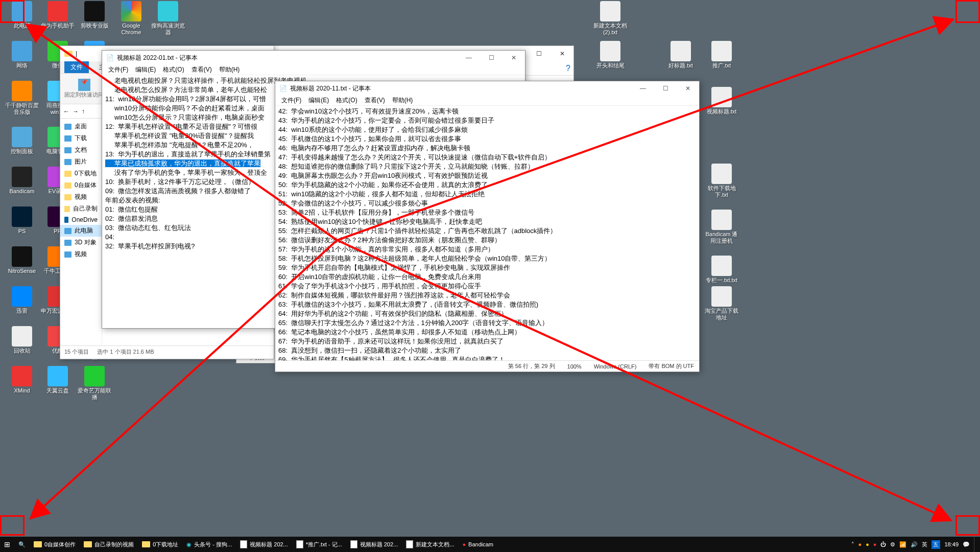 The height and width of the screenshot is (552, 980). Describe the element at coordinates (461, 89) in the screenshot. I see `window-title: 视频标题 2020-11.txt - 记事本` at that location.